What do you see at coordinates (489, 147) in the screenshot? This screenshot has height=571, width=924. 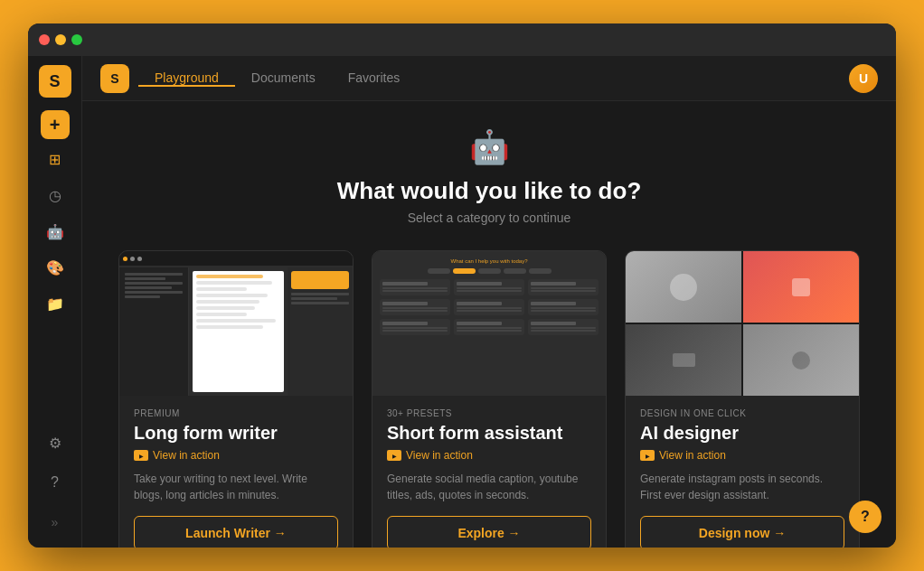 I see `hero-robot-icon: 🤖` at bounding box center [489, 147].